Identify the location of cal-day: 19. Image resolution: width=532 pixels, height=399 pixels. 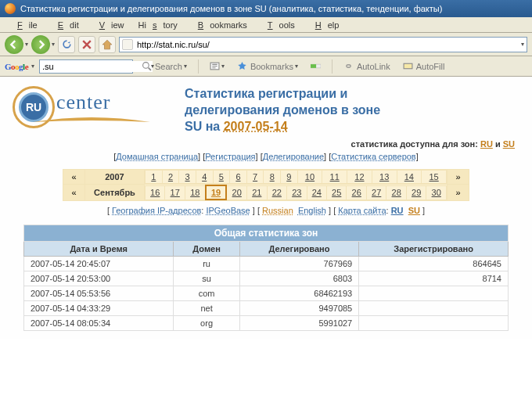
(216, 192).